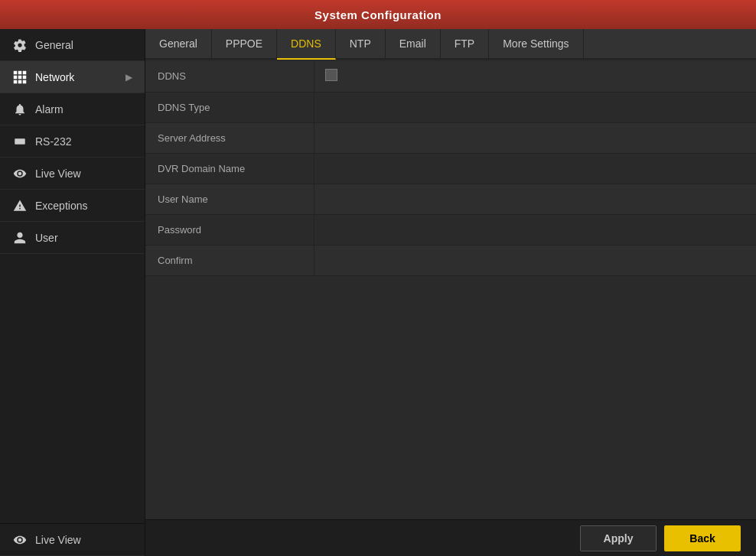 The image size is (756, 556). What do you see at coordinates (20, 540) in the screenshot?
I see `eye-icon-bottom` at bounding box center [20, 540].